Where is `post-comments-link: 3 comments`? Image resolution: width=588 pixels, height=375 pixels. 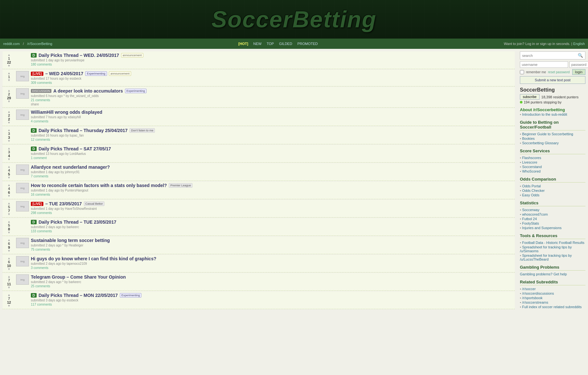
post-comments-link: 3 comments is located at coordinates (40, 268).